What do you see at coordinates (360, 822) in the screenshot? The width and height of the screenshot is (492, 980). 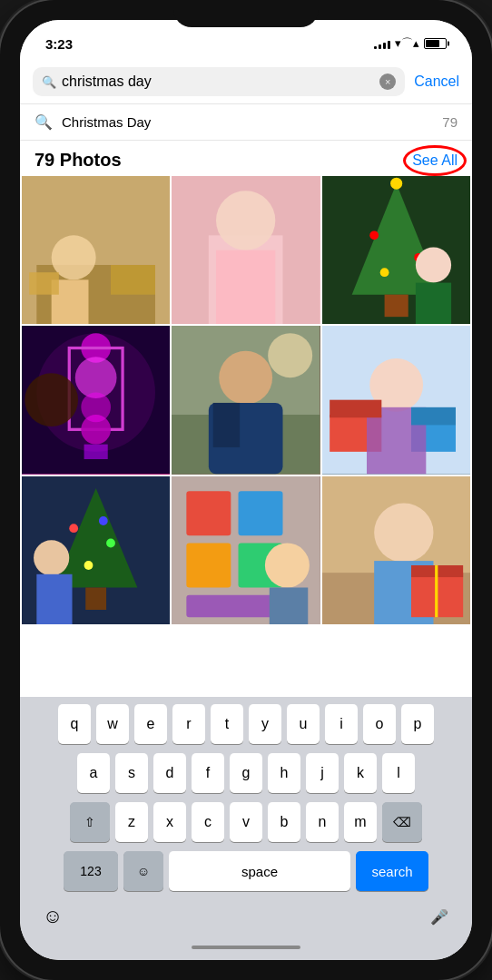 I see `key-m: m` at bounding box center [360, 822].